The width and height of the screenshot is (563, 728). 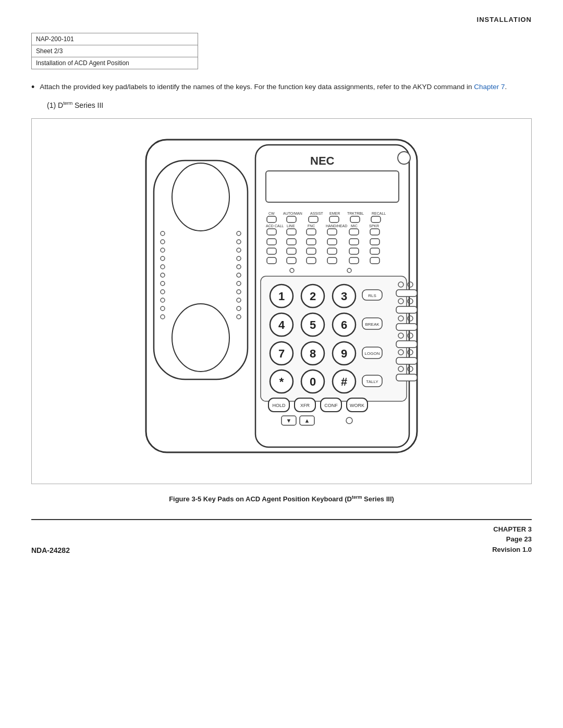 I want to click on svg-text: BREAK, so click(x=372, y=324).